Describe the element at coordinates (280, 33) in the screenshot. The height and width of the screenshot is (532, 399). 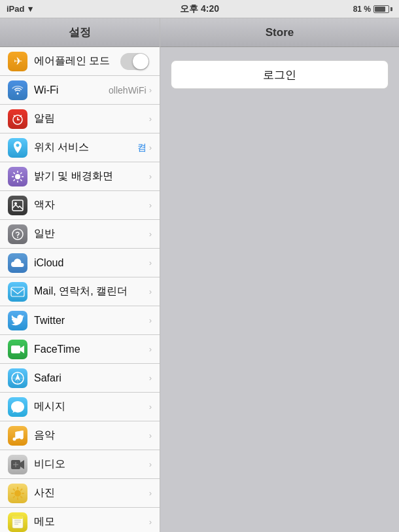
I see `right-panel-header: Store` at that location.